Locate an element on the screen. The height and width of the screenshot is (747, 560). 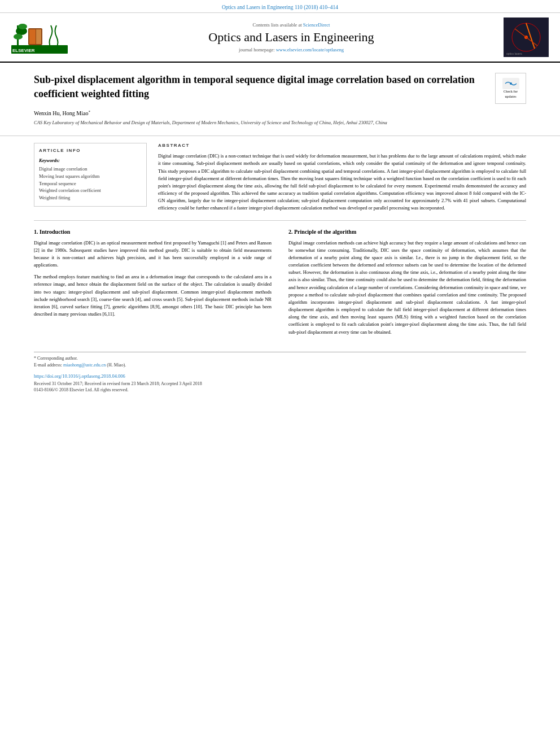
principle-paragraph-1: Digital image correlation methods can ac… is located at coordinates (408, 288).